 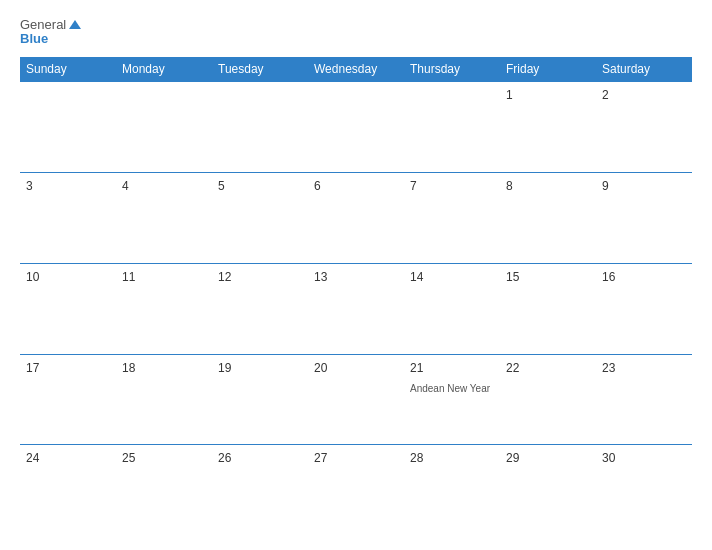 I want to click on weekday-header-monday: Monday, so click(x=164, y=70).